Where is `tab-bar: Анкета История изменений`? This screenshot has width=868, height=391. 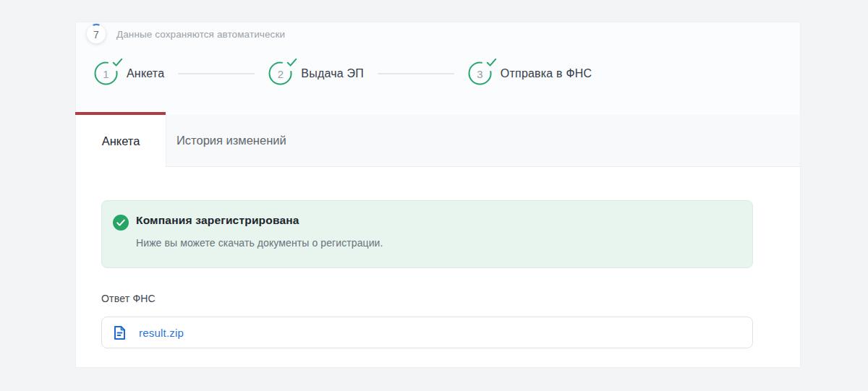
tab-bar: Анкета История изменений is located at coordinates (438, 141).